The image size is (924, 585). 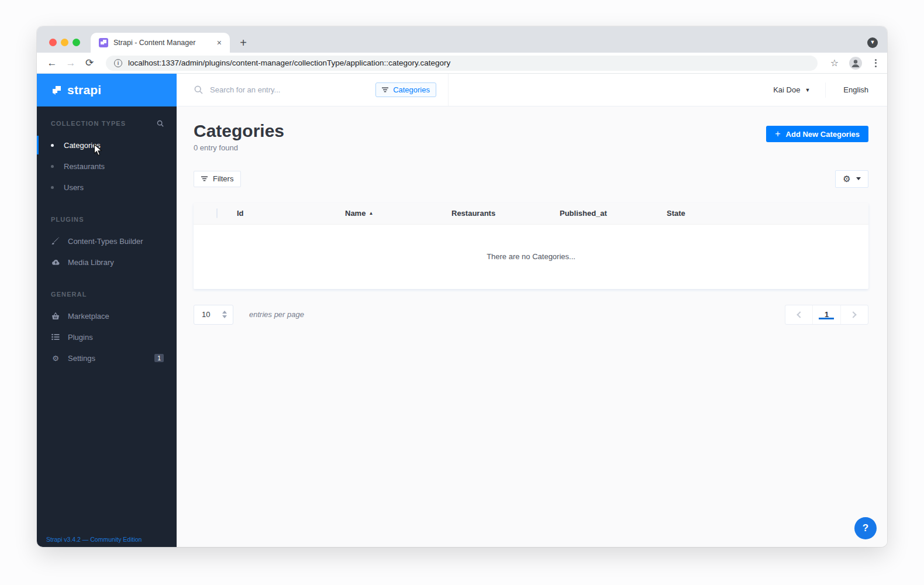 I want to click on strapi-logo: strapi, so click(x=106, y=90).